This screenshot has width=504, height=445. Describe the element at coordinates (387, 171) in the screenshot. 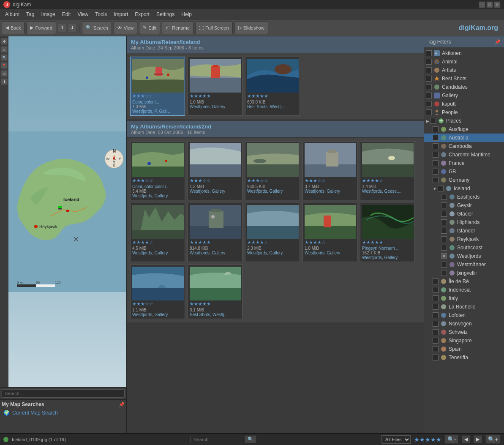

I see `photo-item: ★★★★☆ 1.4 MiB Westfjords, Geese,...` at that location.